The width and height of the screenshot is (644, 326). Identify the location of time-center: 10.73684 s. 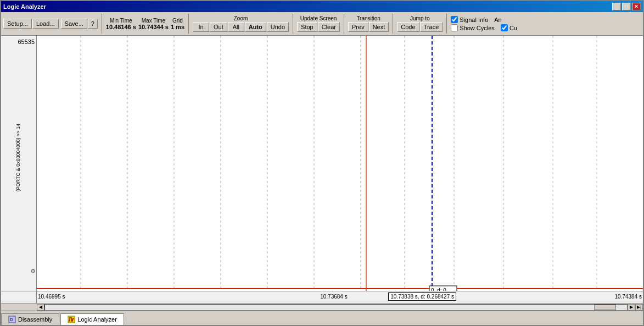
(334, 297).